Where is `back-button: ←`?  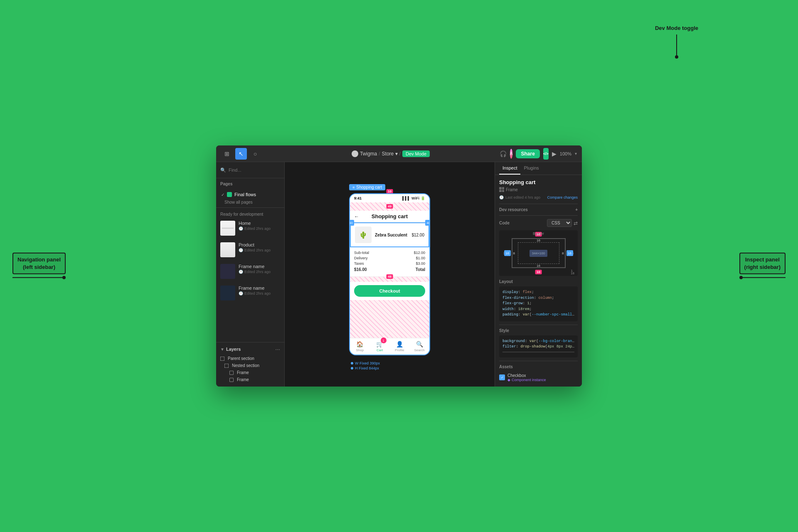
back-button: ← is located at coordinates (357, 217).